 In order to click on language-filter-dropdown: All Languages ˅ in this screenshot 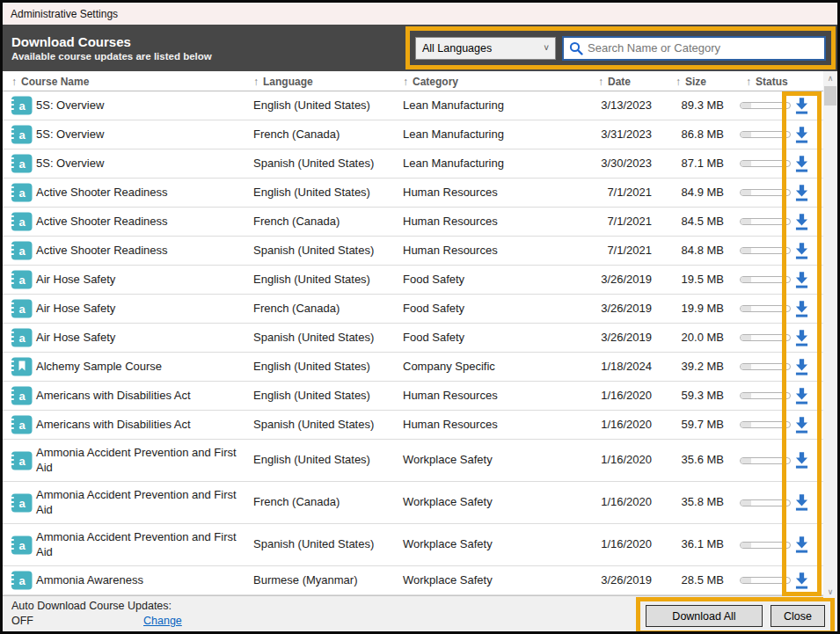, I will do `click(486, 48)`.